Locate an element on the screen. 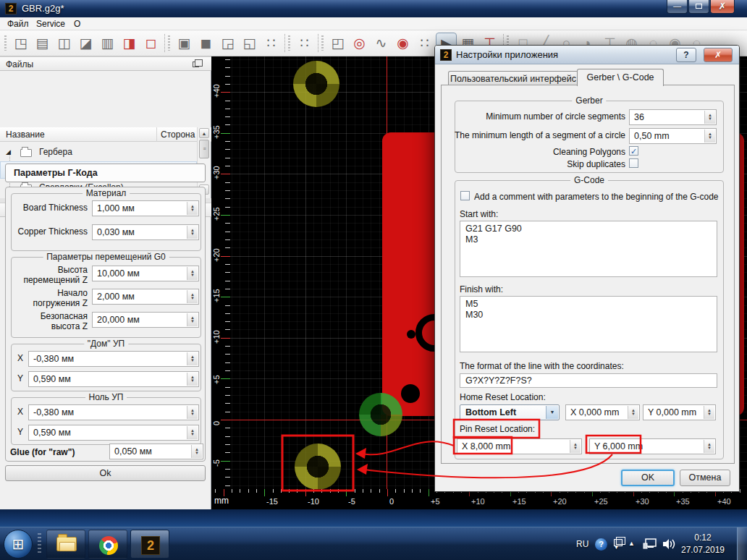 Image resolution: width=747 pixels, height=560 pixels. add-comment-checkbox is located at coordinates (465, 195).